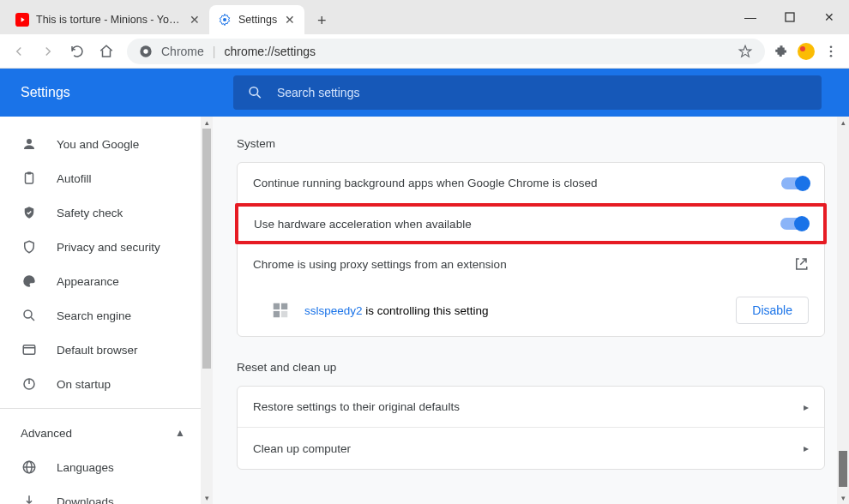 Image resolution: width=849 pixels, height=504 pixels. What do you see at coordinates (106, 384) in the screenshot?
I see `sidebar-item-on-startup: On startup` at bounding box center [106, 384].